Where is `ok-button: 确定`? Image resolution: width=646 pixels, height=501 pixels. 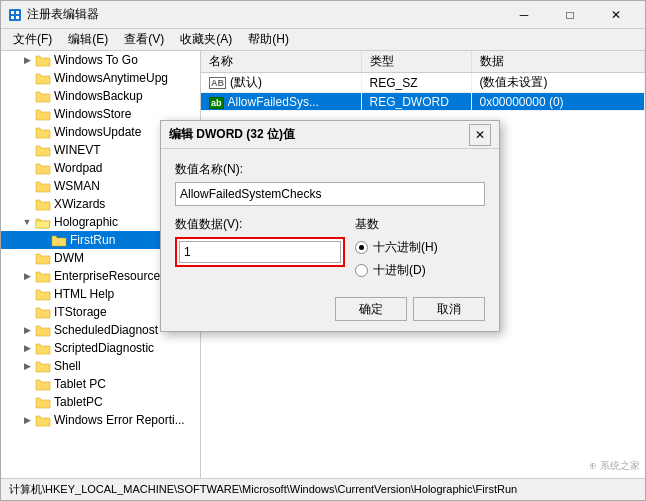 ok-button: 确定 is located at coordinates (371, 309).